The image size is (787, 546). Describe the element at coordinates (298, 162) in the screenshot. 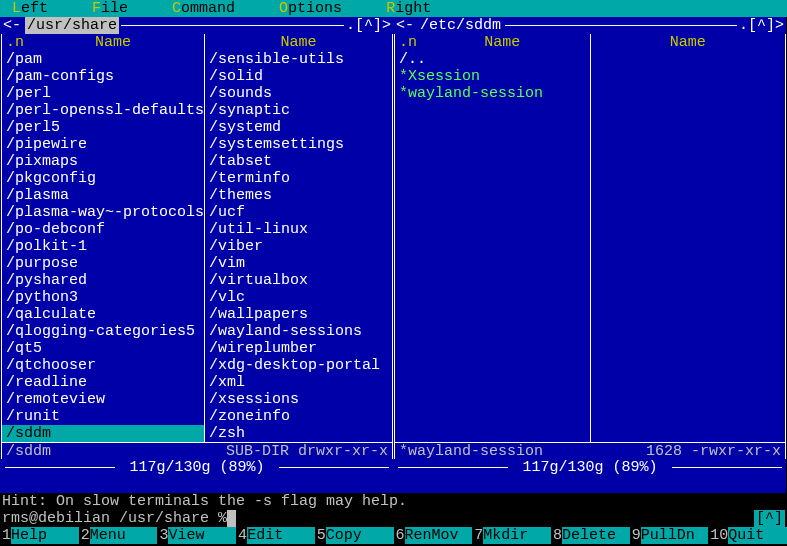

I see `list-item: /tabset` at that location.